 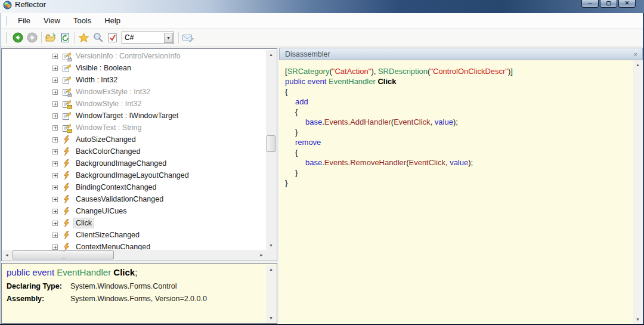 I want to click on tree-vertical-scrollbar: ▲ ▼, so click(x=271, y=150).